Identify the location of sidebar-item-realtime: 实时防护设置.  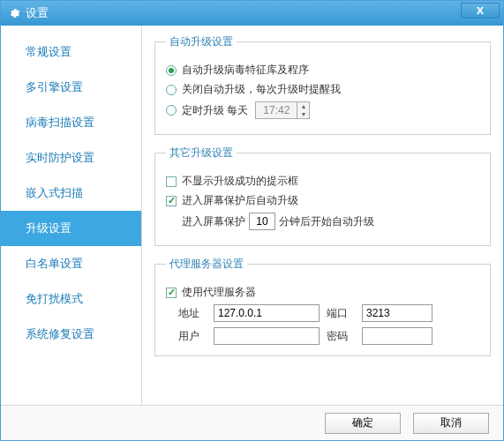
(71, 158).